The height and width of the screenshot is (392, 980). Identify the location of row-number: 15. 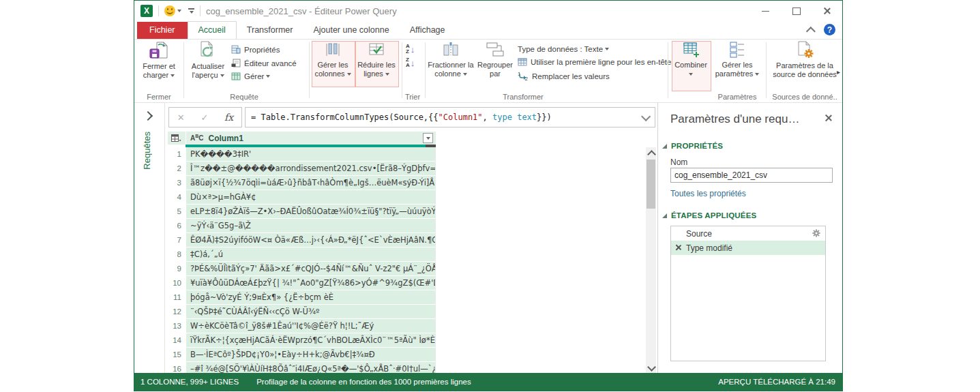
(177, 355).